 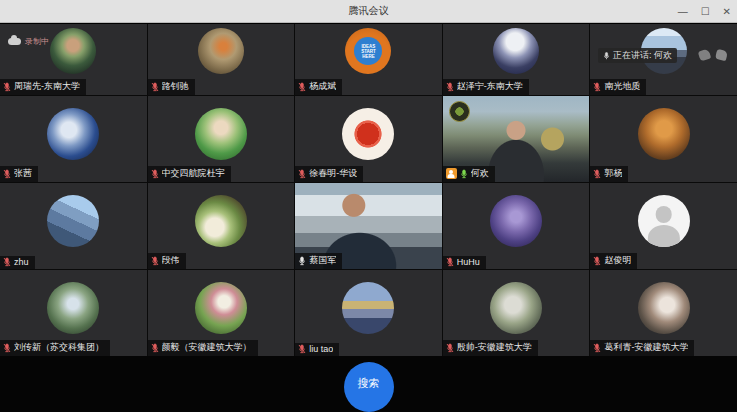 What do you see at coordinates (368, 51) in the screenshot?
I see `avatar: IDEAS START HERE` at bounding box center [368, 51].